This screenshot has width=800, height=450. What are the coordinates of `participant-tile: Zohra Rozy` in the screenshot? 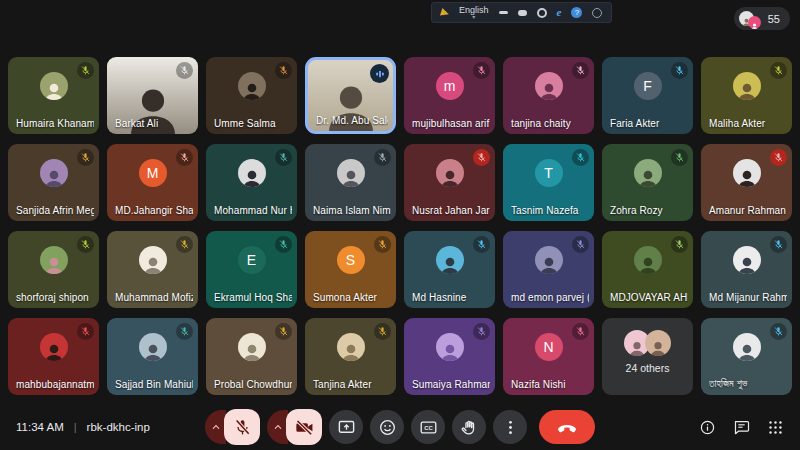 It's located at (648, 182).